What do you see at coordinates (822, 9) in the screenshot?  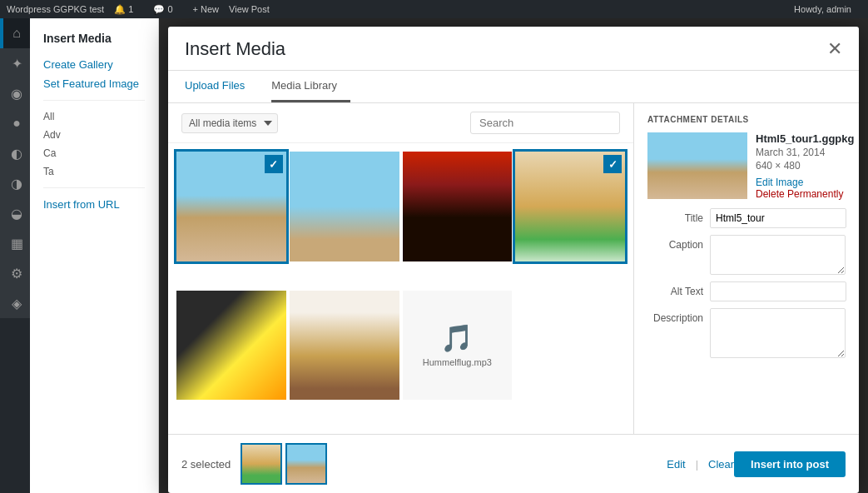 I see `topbar-howdy: Howdy, admin` at bounding box center [822, 9].